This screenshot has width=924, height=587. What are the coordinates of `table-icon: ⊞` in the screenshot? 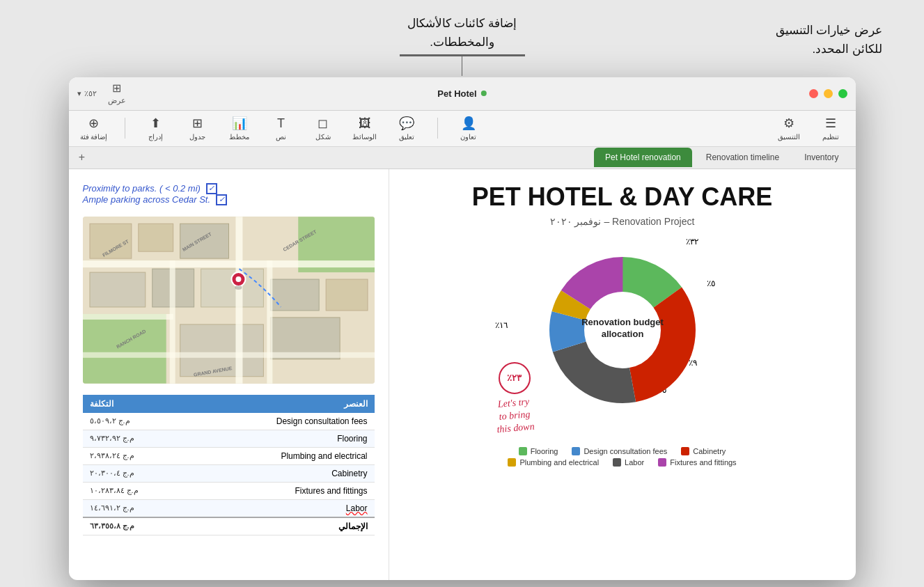 It's located at (198, 123).